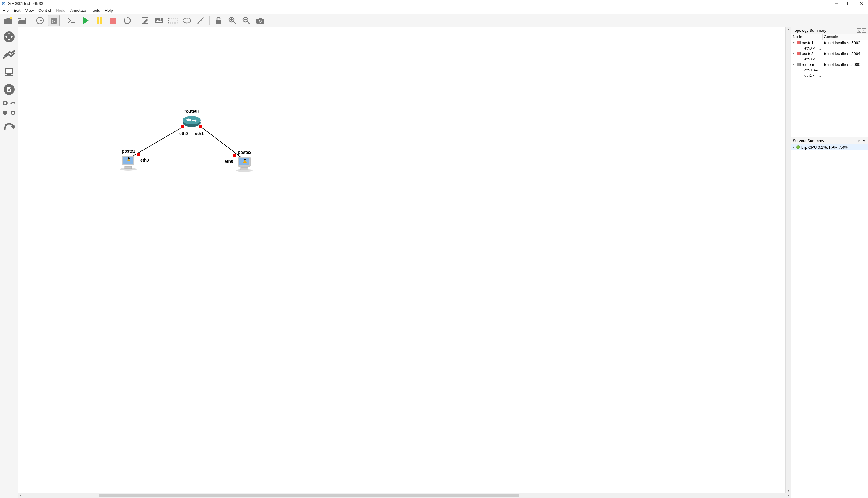 The width and height of the screenshot is (868, 498). I want to click on titlebar: GIF-3001 test - GNS3, so click(434, 3).